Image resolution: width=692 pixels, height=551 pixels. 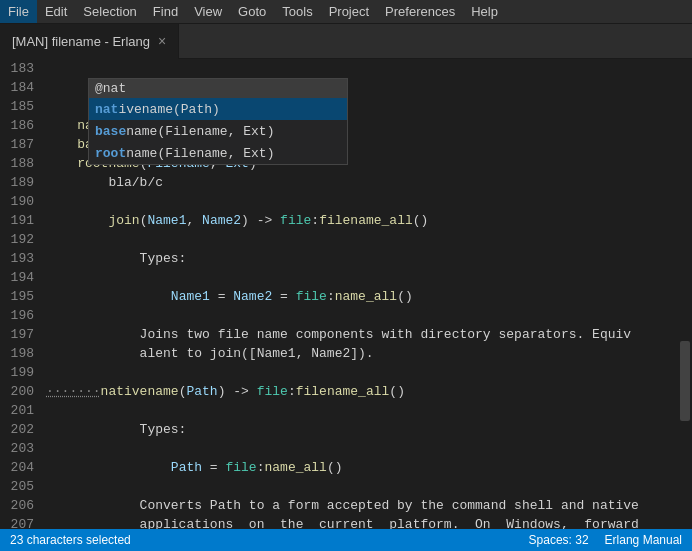 I want to click on line-num-192: 192, so click(x=21, y=240).